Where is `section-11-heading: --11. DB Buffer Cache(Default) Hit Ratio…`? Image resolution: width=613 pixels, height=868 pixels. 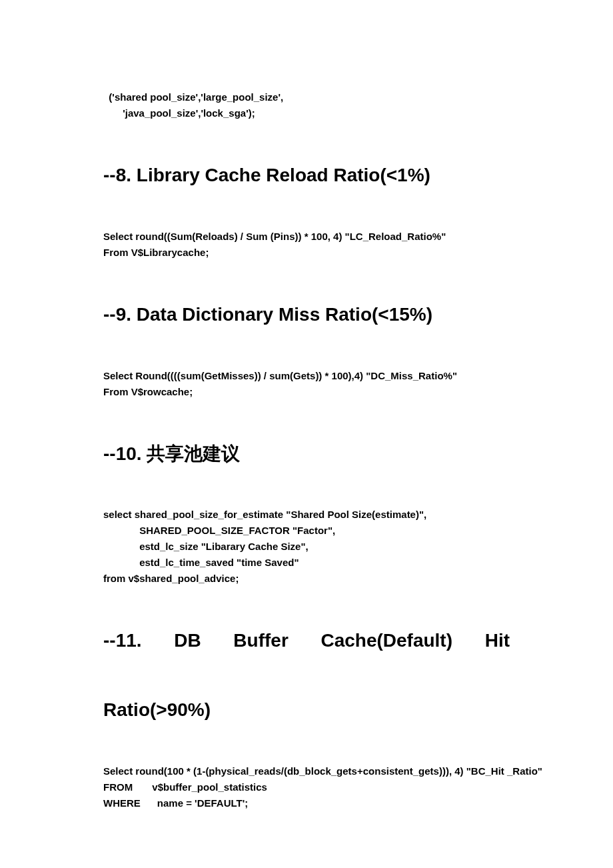
section-11-heading: --11. DB Buffer Cache(Default) Hit Ratio… is located at coordinates (306, 675).